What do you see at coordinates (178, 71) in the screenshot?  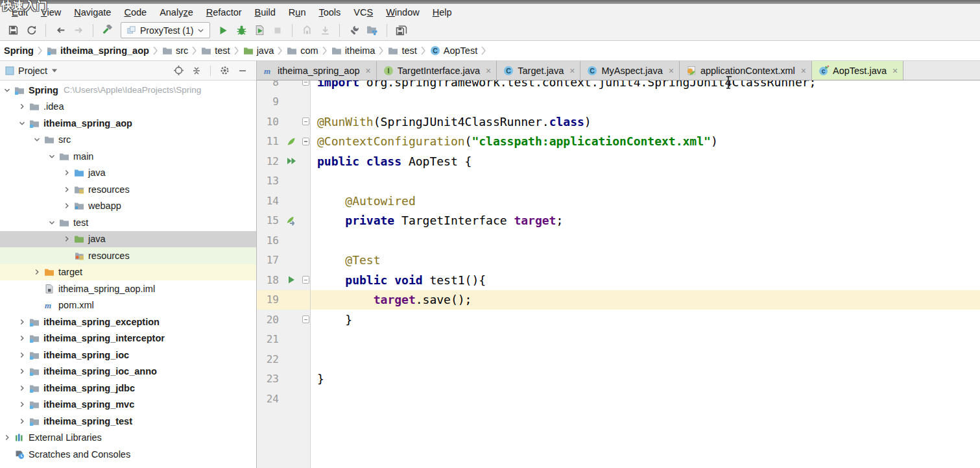 I see `locate-file-button` at bounding box center [178, 71].